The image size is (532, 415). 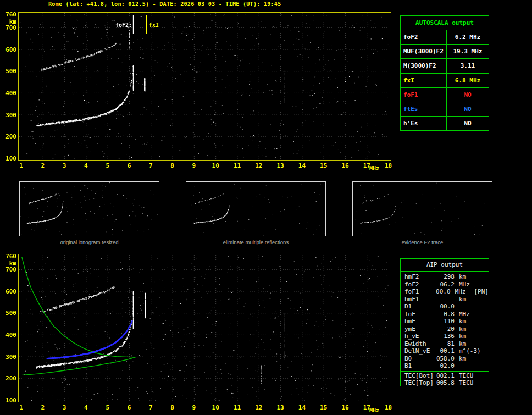 I want to click on autoscala-row-value: 19.3 MHz, so click(x=468, y=52).